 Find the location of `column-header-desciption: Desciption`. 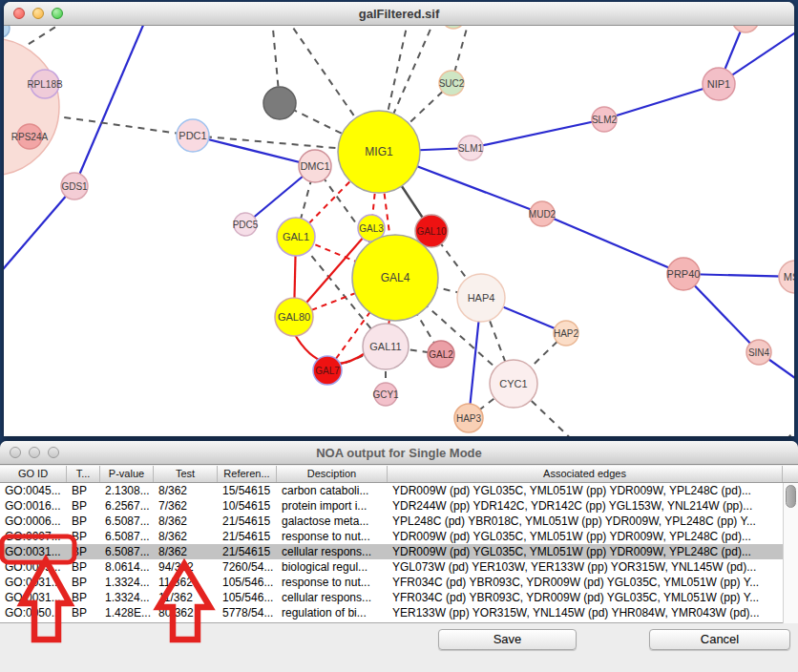

column-header-desciption: Desciption is located at coordinates (332, 473).